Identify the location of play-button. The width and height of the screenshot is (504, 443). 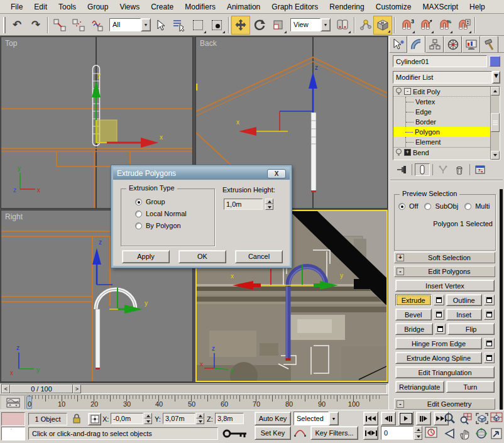
(406, 418).